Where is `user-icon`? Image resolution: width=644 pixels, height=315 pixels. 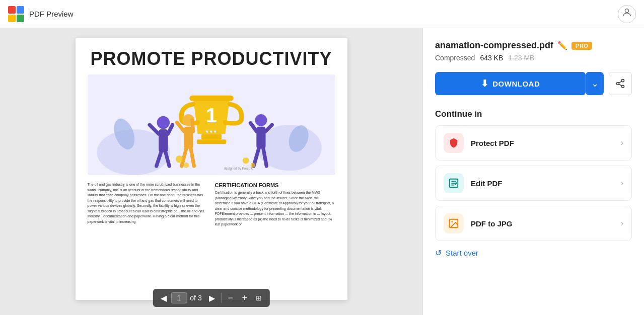
user-icon is located at coordinates (627, 14).